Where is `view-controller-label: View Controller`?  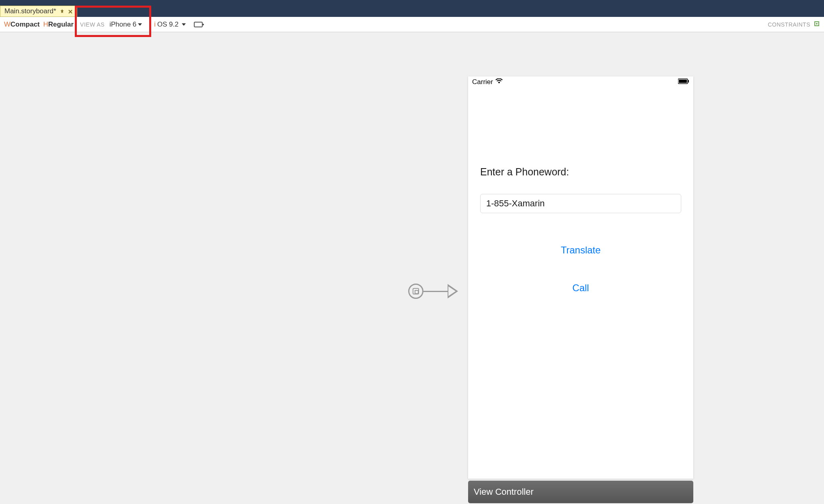 view-controller-label: View Controller is located at coordinates (503, 492).